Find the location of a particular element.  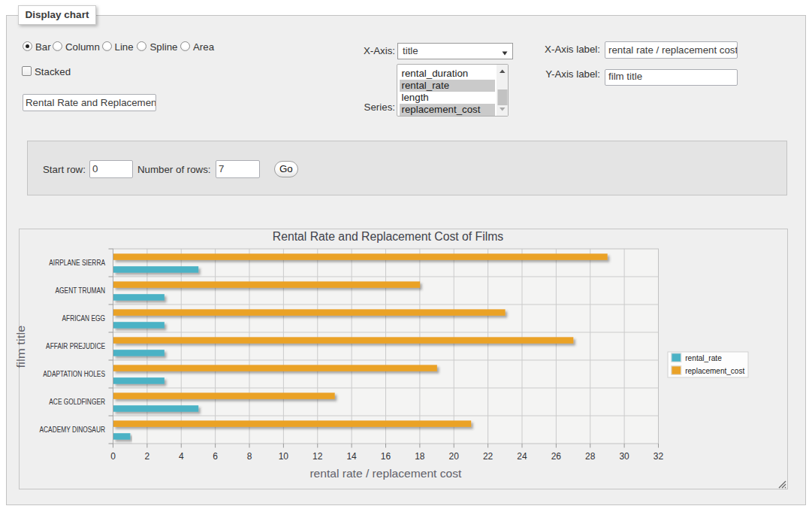

svg-text: 12 is located at coordinates (318, 456).